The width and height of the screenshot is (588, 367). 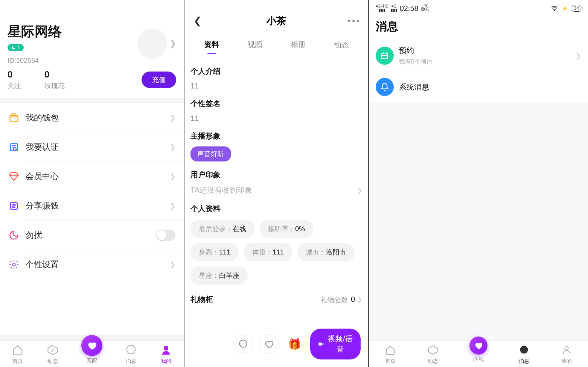 What do you see at coordinates (14, 235) in the screenshot?
I see `moon-icon` at bounding box center [14, 235].